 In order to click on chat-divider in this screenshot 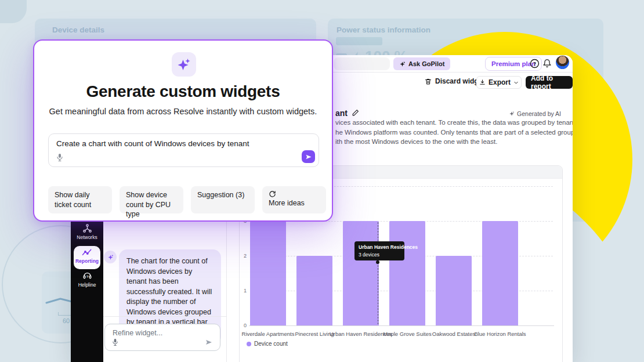, I will do `click(165, 317)`.